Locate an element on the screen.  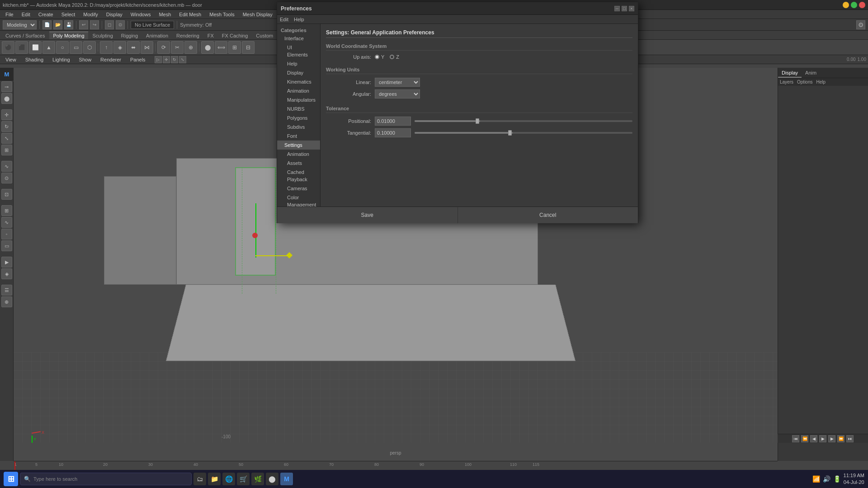
playback-next: ⏩ is located at coordinates (841, 439).